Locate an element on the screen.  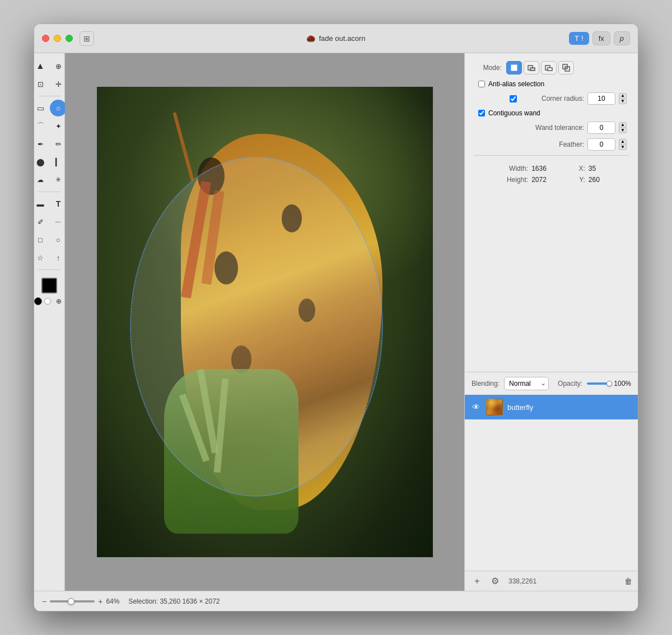
dim-col-left: Width: 1636 Height: 2072 is located at coordinates (525, 174).